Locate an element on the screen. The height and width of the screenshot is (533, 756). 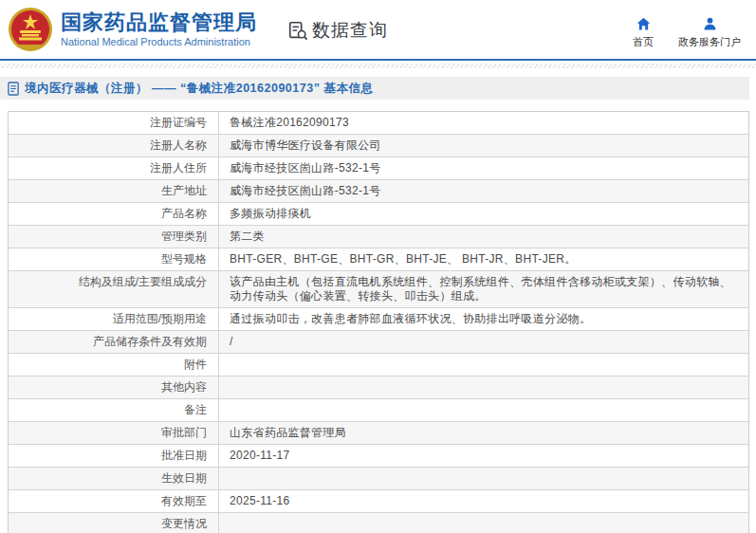
row-label: 注册证编号 is located at coordinates (114, 123).